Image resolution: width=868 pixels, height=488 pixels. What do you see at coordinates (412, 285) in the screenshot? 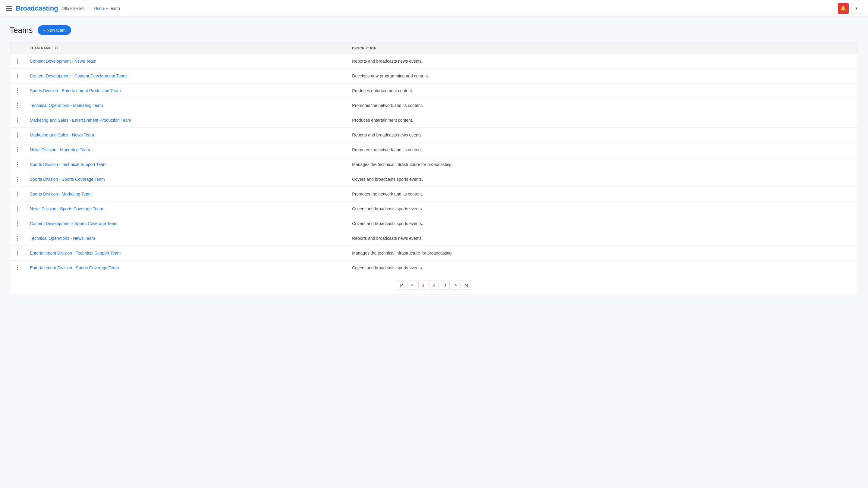
I see `pagination-prev: <` at bounding box center [412, 285].